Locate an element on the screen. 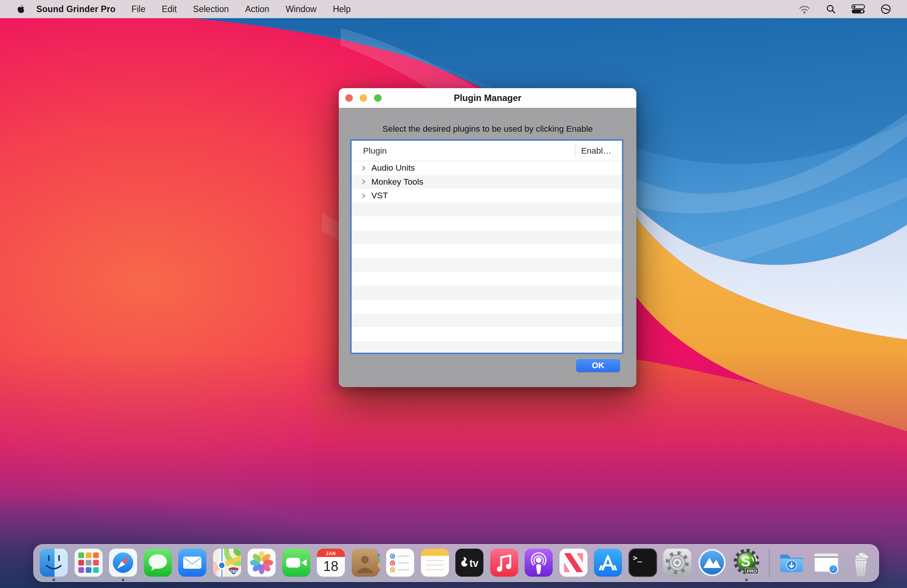 Image resolution: width=907 pixels, height=588 pixels. plugin-table: Plugin Enabl… Audio Units Monkey Tools V… is located at coordinates (487, 247).